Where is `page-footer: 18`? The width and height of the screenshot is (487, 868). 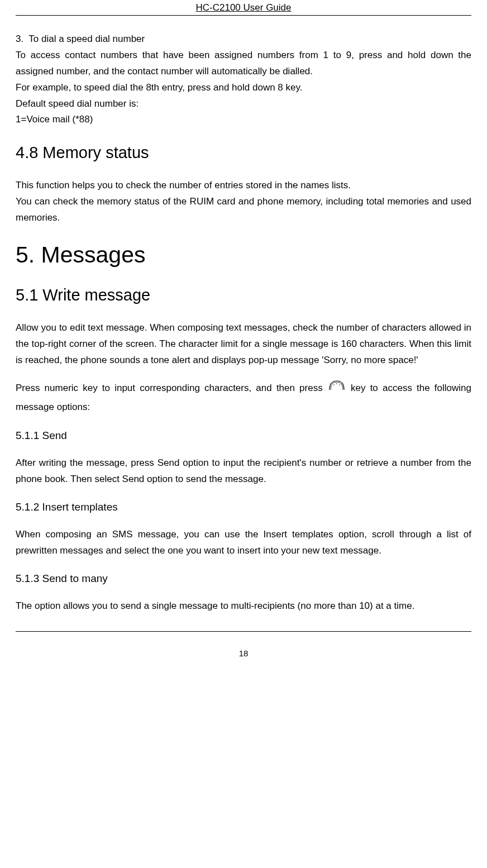 page-footer: 18 is located at coordinates (244, 647).